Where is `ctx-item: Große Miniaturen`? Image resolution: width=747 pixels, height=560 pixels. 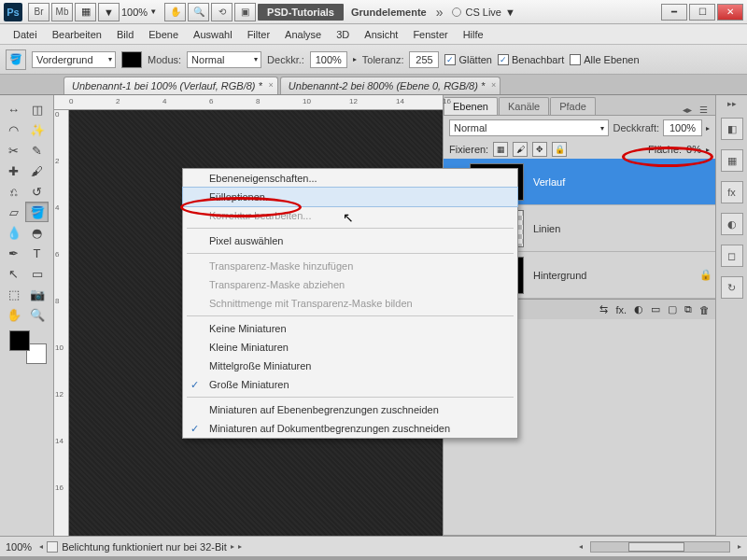 ctx-item: Große Miniaturen is located at coordinates (350, 385).